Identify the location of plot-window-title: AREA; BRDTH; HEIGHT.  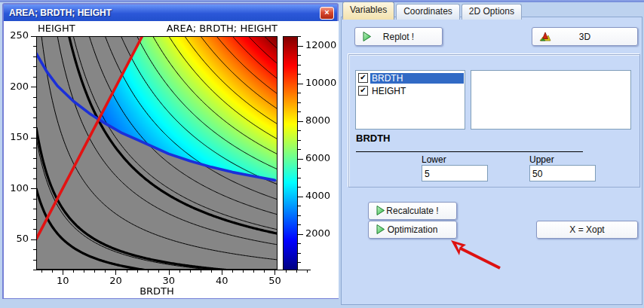
(164, 13).